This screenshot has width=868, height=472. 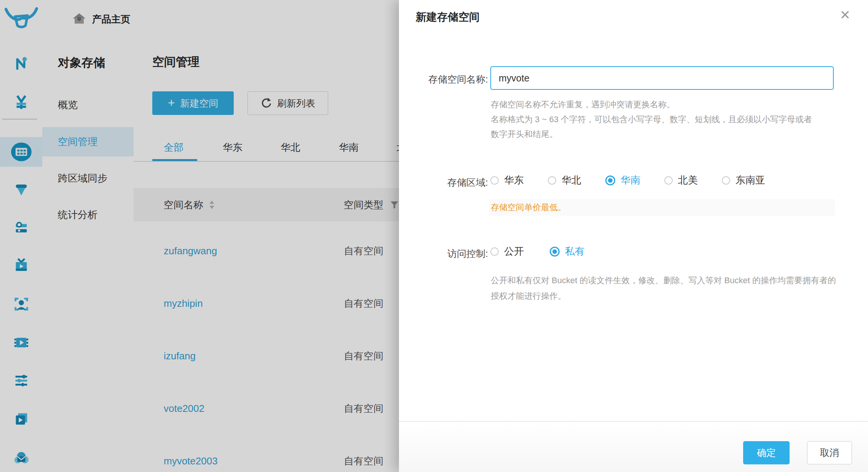 What do you see at coordinates (538, 251) in the screenshot?
I see `access-radio-group: 公开 私有` at bounding box center [538, 251].